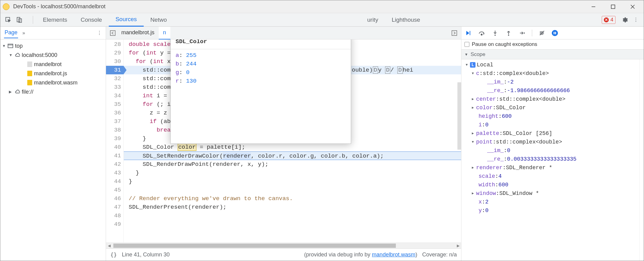 This screenshot has width=644, height=261. What do you see at coordinates (509, 33) in the screenshot?
I see `step-out-icon` at bounding box center [509, 33].